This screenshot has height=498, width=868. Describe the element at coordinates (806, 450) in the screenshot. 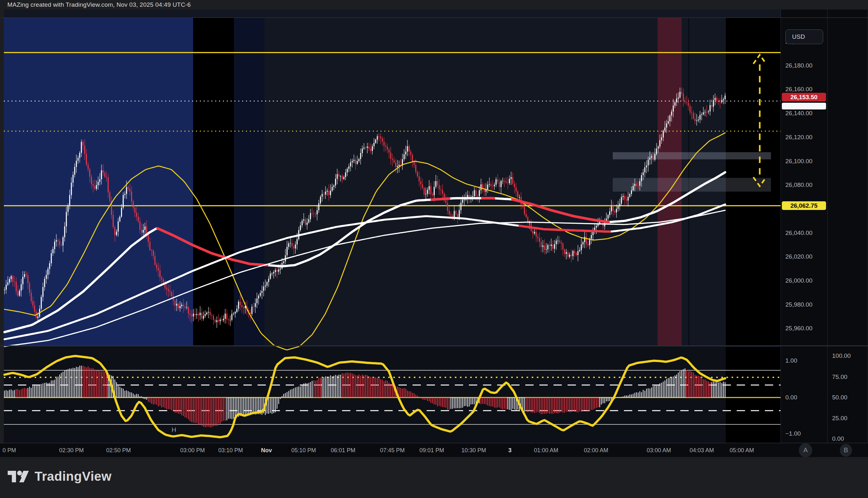

I see `scale-a-button: A` at that location.